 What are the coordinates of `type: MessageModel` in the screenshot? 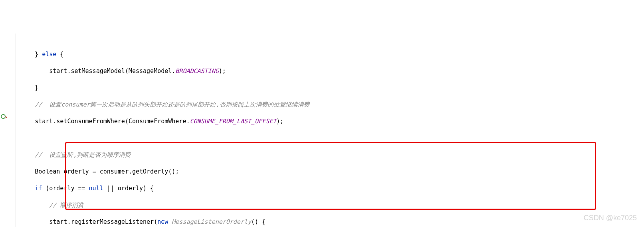 It's located at (150, 71).